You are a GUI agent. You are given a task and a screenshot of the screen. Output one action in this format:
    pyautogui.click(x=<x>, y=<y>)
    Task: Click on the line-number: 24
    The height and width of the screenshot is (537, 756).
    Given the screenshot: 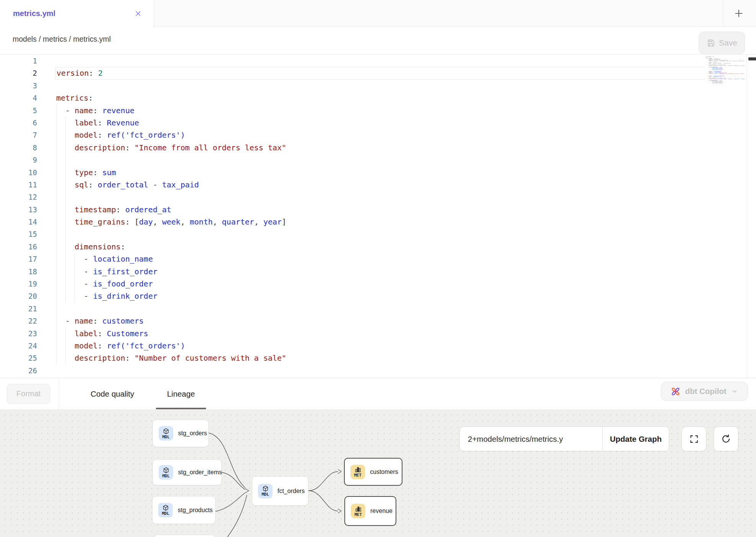 What is the action you would take?
    pyautogui.click(x=20, y=346)
    